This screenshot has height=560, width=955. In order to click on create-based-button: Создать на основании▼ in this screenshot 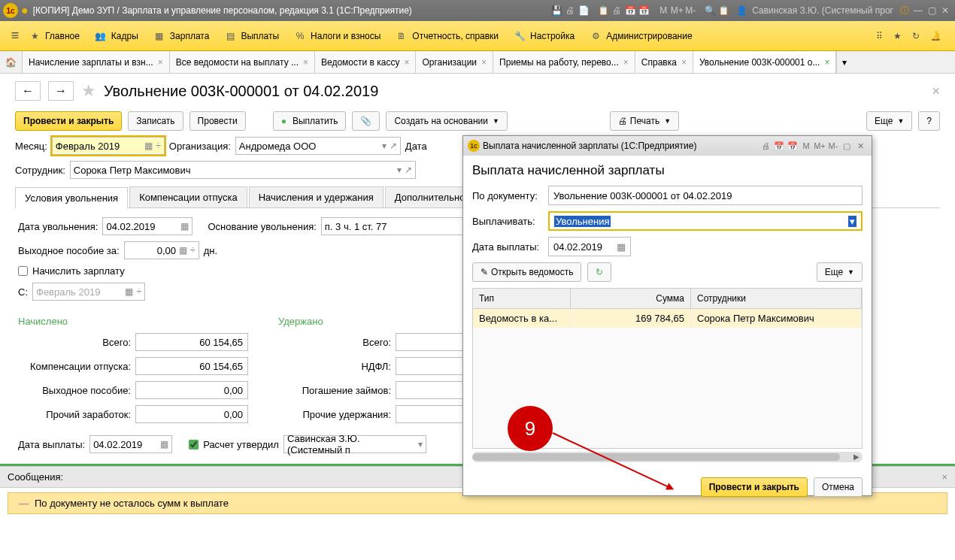, I will do `click(447, 121)`.